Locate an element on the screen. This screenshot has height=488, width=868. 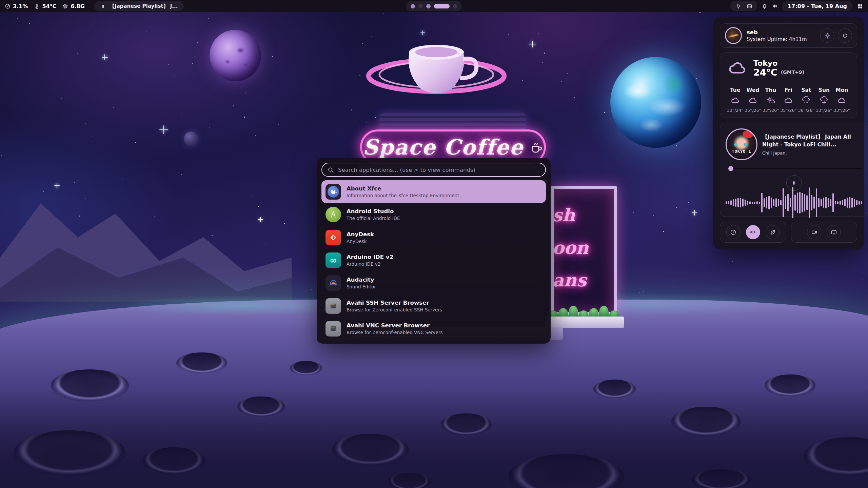
volume-icon is located at coordinates (775, 6).